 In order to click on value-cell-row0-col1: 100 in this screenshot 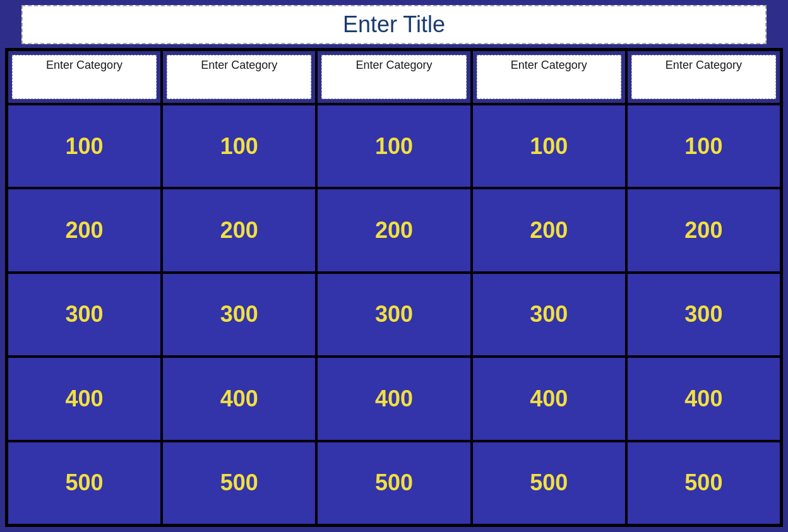, I will do `click(239, 146)`.